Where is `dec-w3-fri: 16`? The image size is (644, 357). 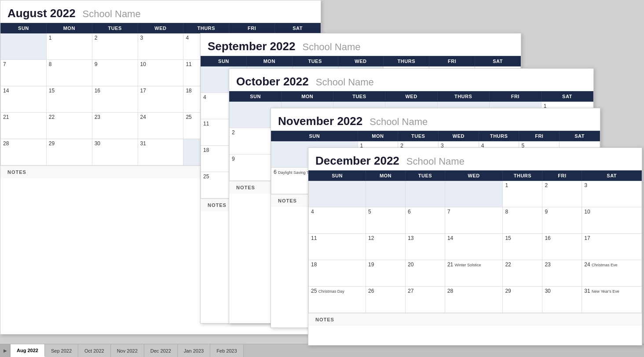
dec-w3-fri: 16 is located at coordinates (562, 247).